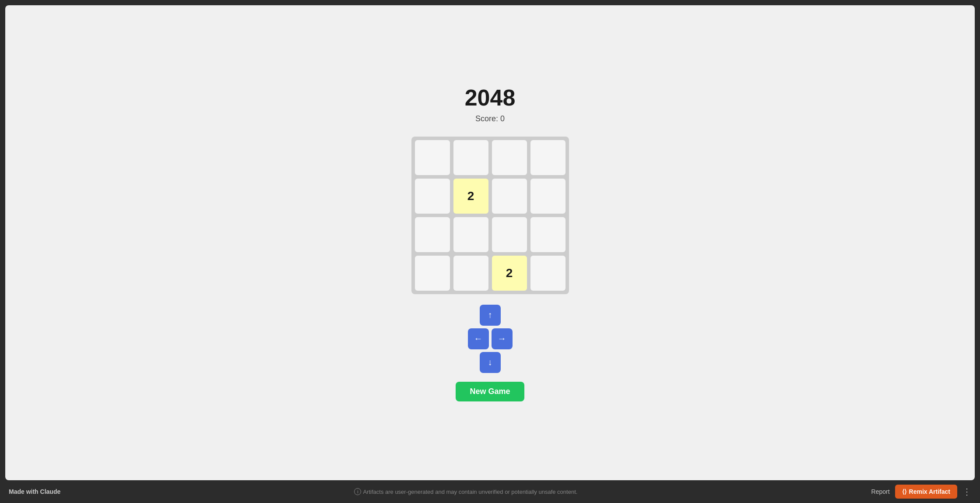 Image resolution: width=980 pixels, height=503 pixels. Describe the element at coordinates (921, 492) in the screenshot. I see `footer-actions: Report ⟨⟩ Remix Artifact ⋮` at that location.